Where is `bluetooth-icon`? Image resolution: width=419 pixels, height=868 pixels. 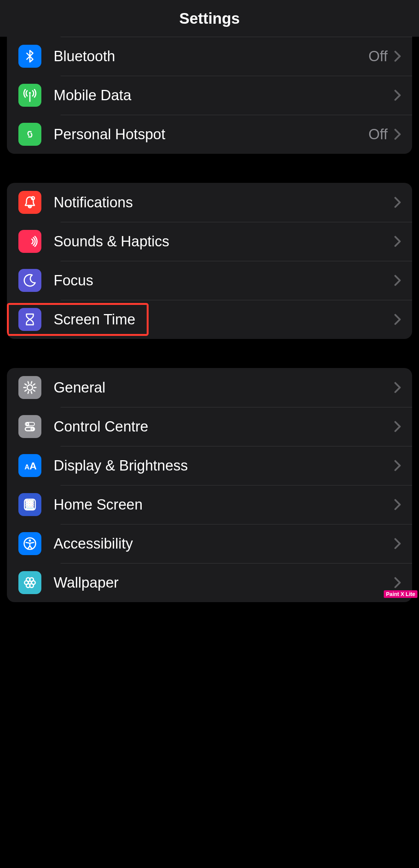 bluetooth-icon is located at coordinates (30, 56).